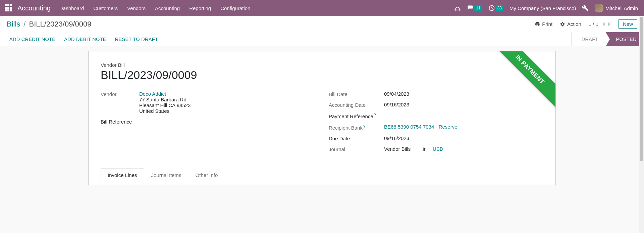  Describe the element at coordinates (436, 127) in the screenshot. I see `row-bank: Recipient Bank? BE68 5390 0754 7034 - Re…` at that location.